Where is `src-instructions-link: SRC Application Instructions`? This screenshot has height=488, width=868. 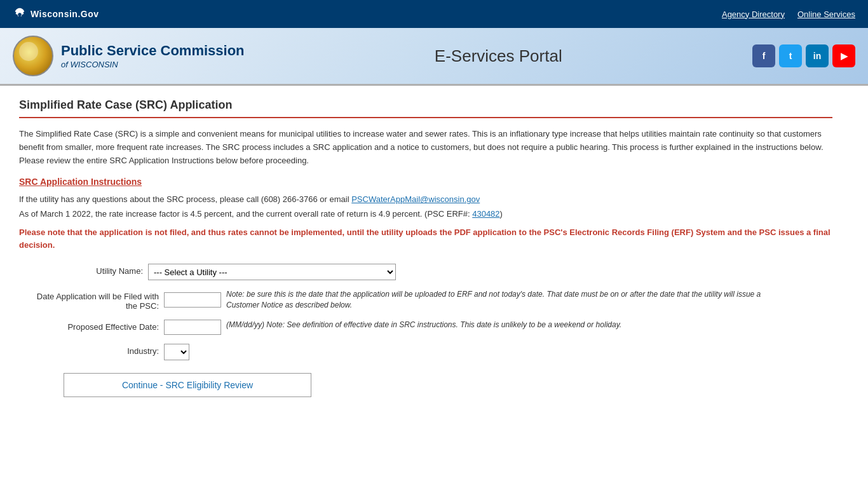
src-instructions-link: SRC Application Instructions is located at coordinates (80, 182).